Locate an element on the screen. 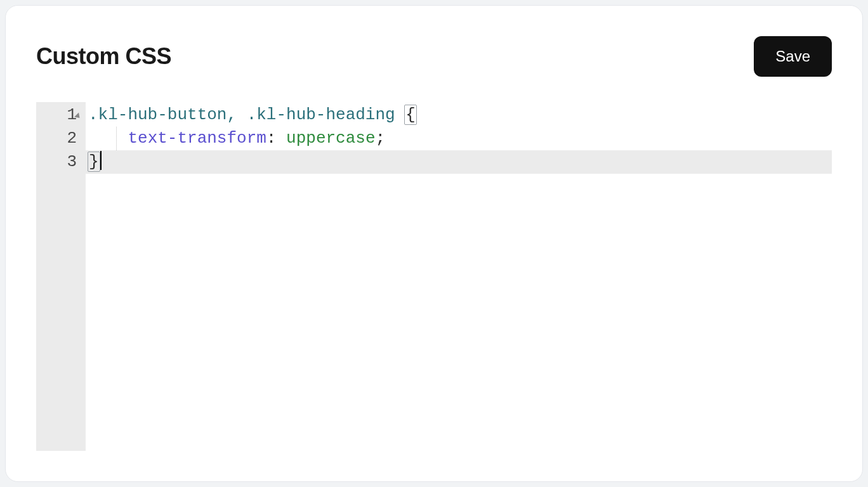 This screenshot has width=868, height=487. gutter-line-3: 3 is located at coordinates (56, 162).